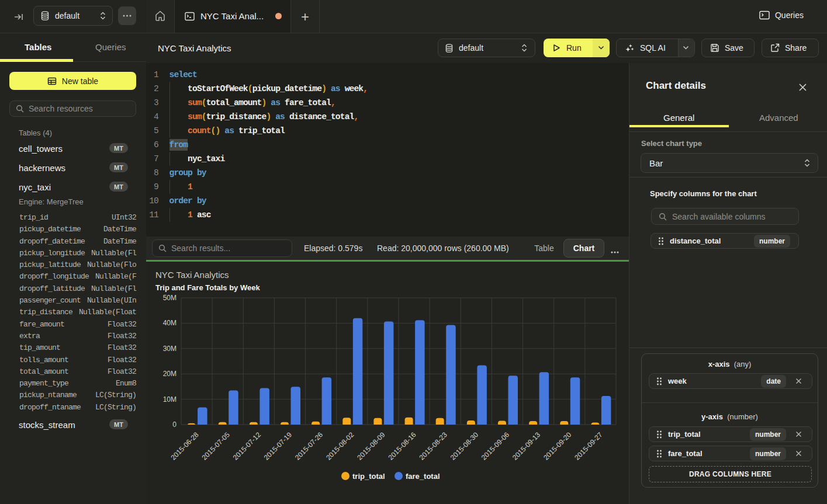 Image resolution: width=827 pixels, height=504 pixels. Describe the element at coordinates (369, 477) in the screenshot. I see `svg-text: trip_total` at that location.